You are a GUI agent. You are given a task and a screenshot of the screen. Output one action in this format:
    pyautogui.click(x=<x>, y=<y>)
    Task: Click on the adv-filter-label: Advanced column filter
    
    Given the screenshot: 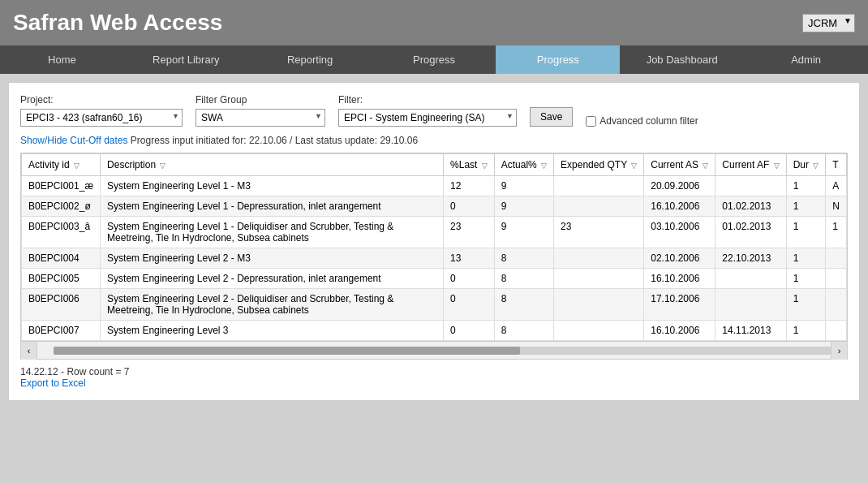 What is the action you would take?
    pyautogui.click(x=649, y=121)
    